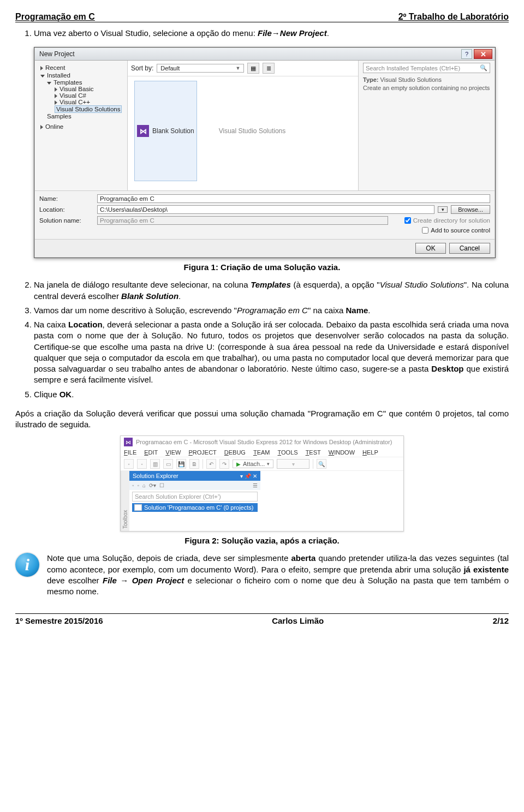  What do you see at coordinates (293, 464) in the screenshot?
I see `config-dropdown: ▾` at bounding box center [293, 464].